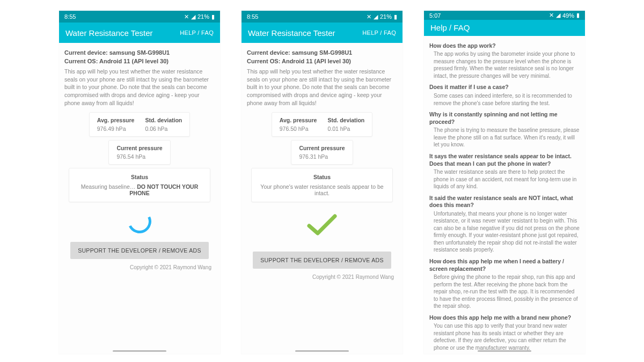  I want to click on faq-question: It said the water resistance seals are N…, so click(504, 202).